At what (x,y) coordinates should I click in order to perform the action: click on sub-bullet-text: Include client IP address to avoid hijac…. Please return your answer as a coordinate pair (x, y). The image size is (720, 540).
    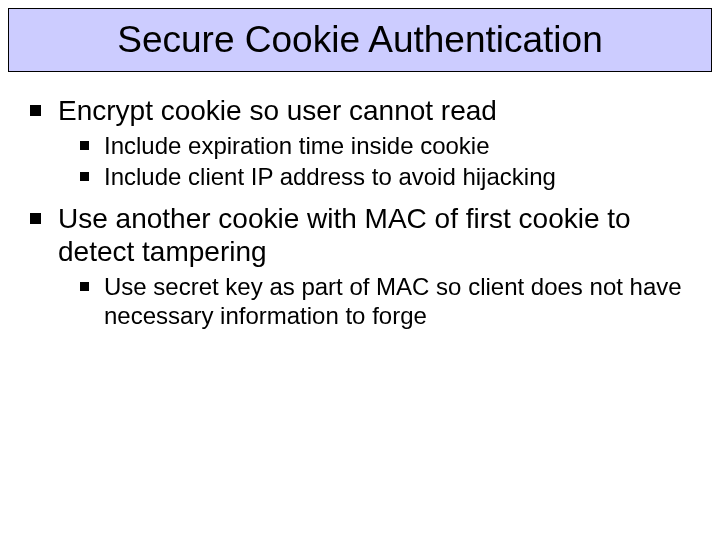
    Looking at the image, I should click on (330, 176).